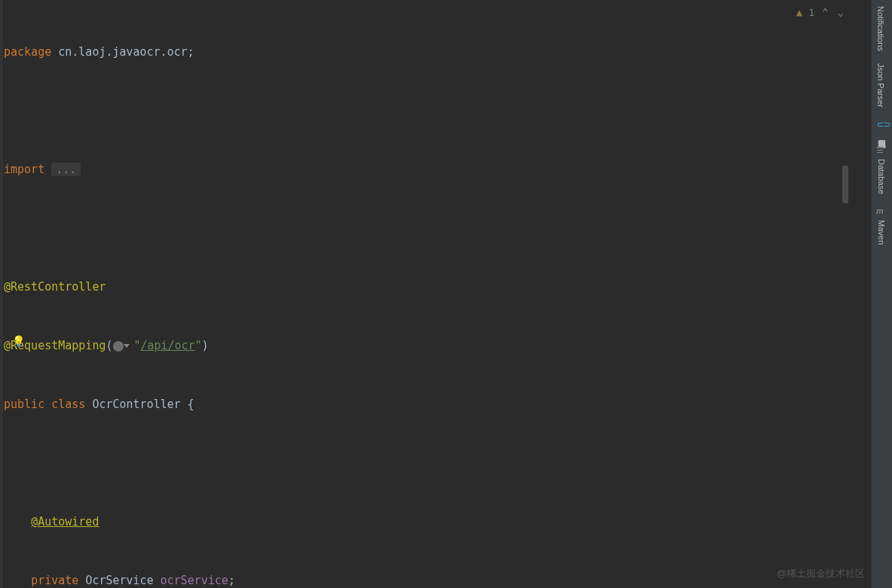  What do you see at coordinates (168, 346) in the screenshot?
I see `api-path: /api/ocr` at bounding box center [168, 346].